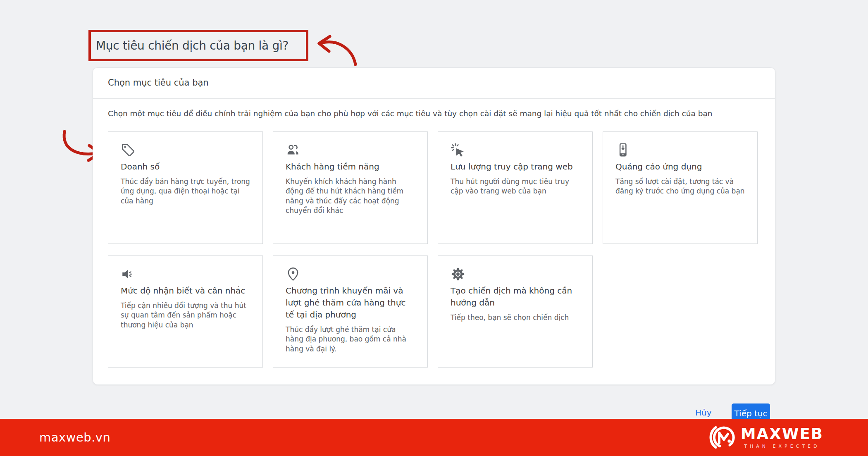 This screenshot has height=456, width=868. I want to click on objective-grid-row-2: Mức độ nhận biết và cân nhắc Tiếp cận nh…, so click(351, 312).